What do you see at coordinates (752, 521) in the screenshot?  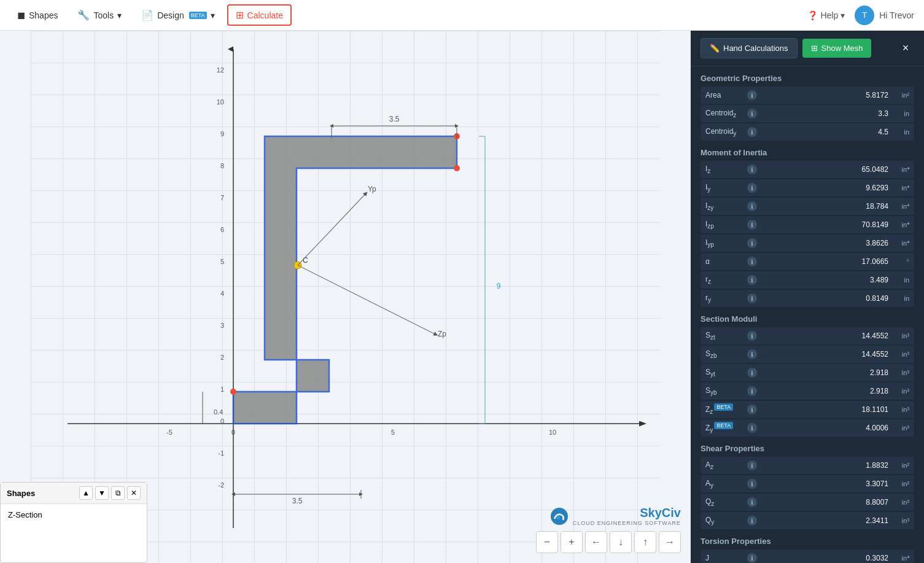 I see `qy-info: ℹ` at bounding box center [752, 521].